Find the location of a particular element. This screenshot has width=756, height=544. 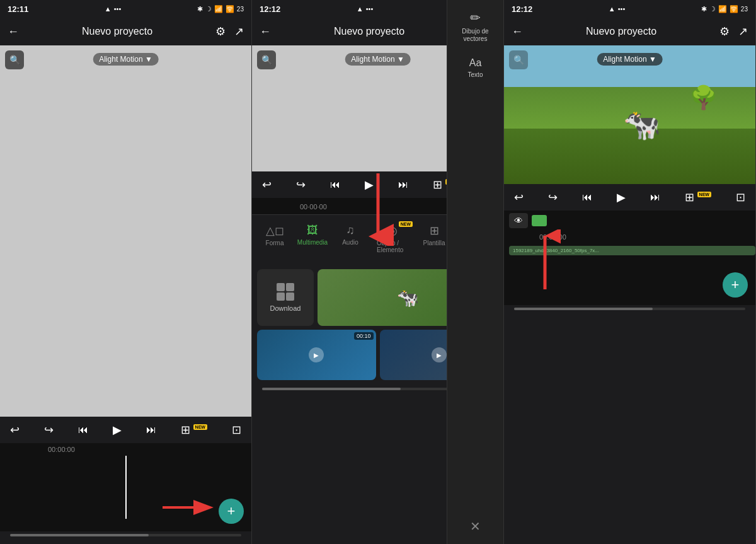

top-bar-1: ← Nuevo proyecto ⚙ ↗ is located at coordinates (126, 32).